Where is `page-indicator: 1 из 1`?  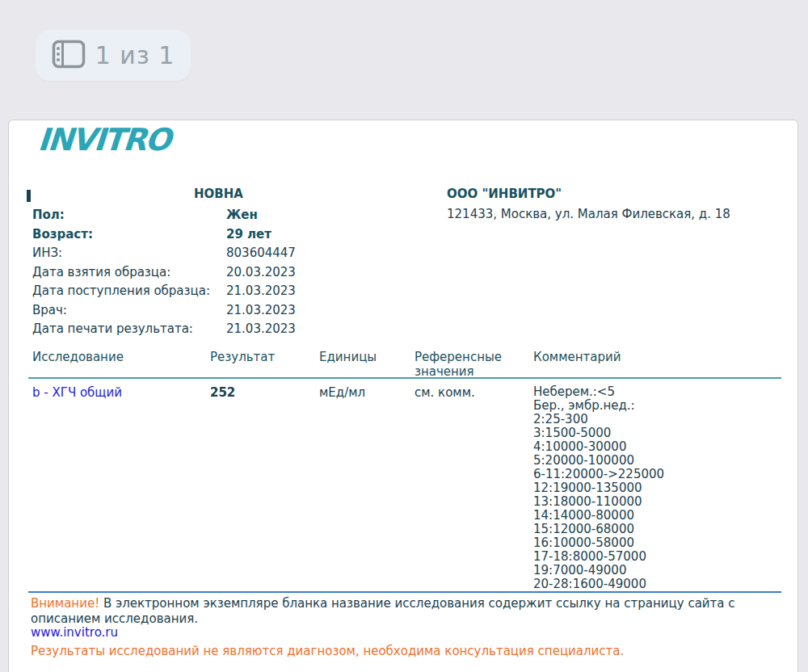 page-indicator: 1 из 1 is located at coordinates (113, 55).